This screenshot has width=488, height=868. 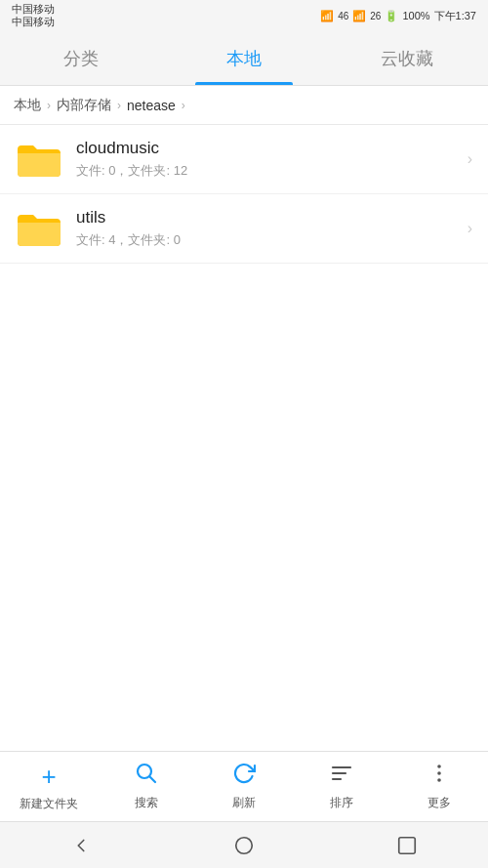 I want to click on battery-icon: 🔋, so click(x=391, y=16).